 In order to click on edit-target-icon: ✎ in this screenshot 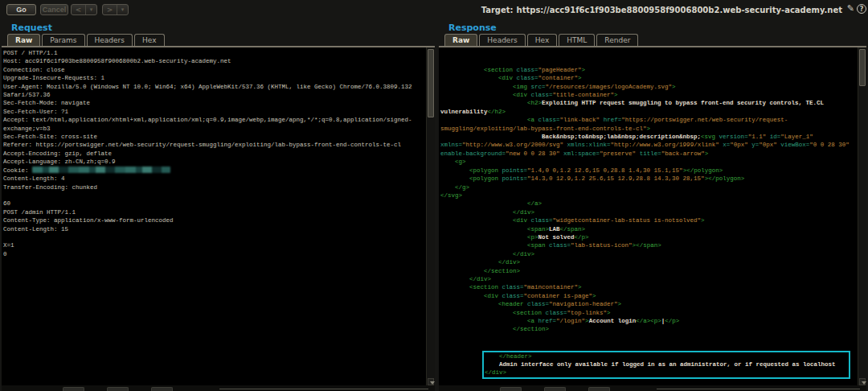, I will do `click(850, 8)`.